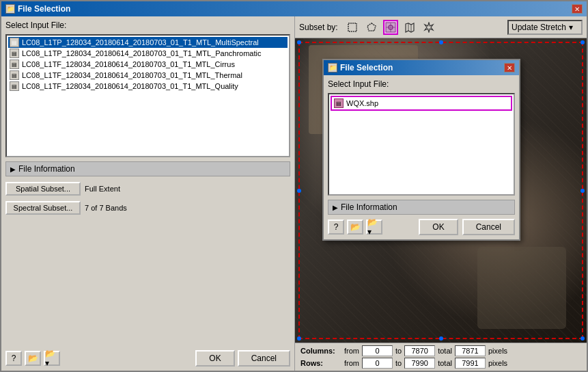 The width and height of the screenshot is (588, 372). What do you see at coordinates (148, 357) in the screenshot?
I see `left-bottom-buttons: ? 📂 📂▾ OK Cancel` at bounding box center [148, 357].